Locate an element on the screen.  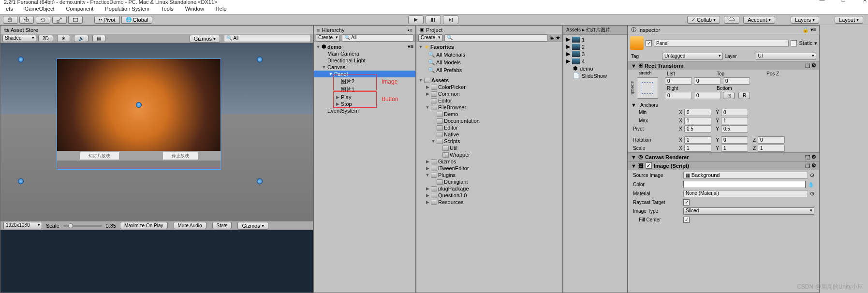
menu-assets: ets is located at coordinates (10, 9).